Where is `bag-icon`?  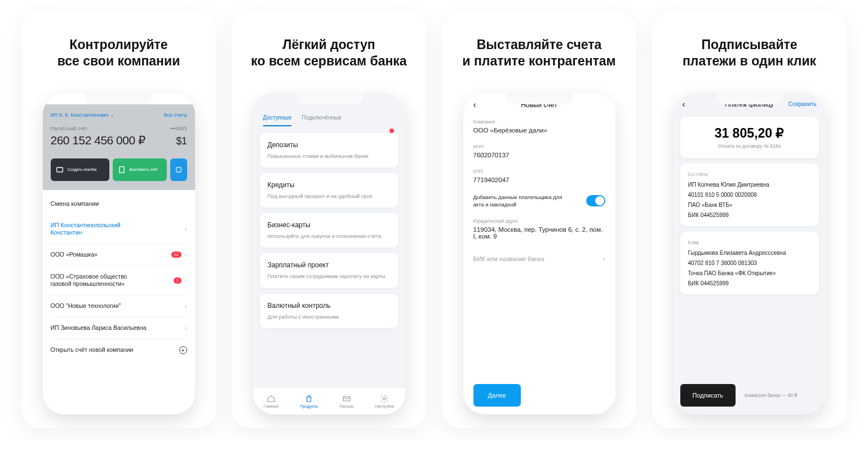
bag-icon is located at coordinates (309, 399).